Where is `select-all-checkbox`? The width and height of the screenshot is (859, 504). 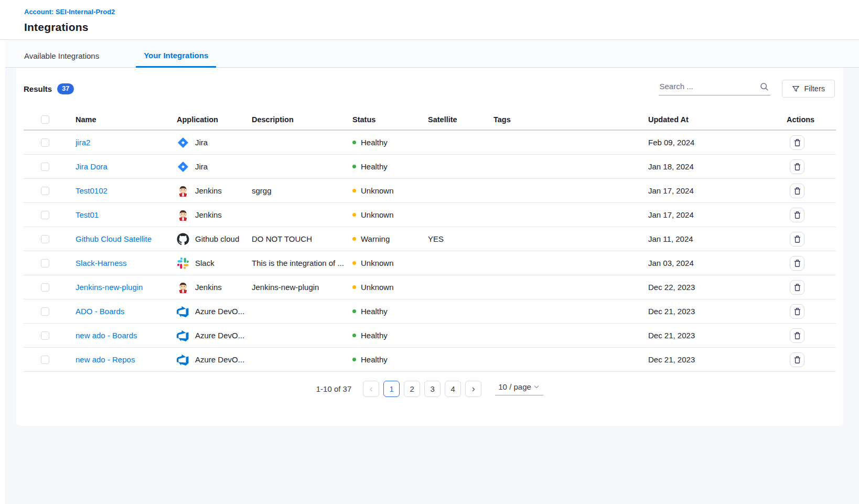 select-all-checkbox is located at coordinates (45, 120).